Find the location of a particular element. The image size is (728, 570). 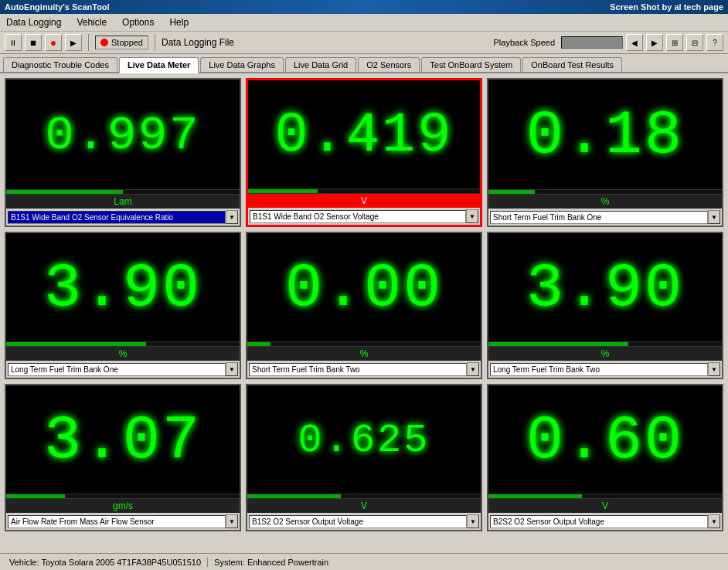

tab-dtc: Diagnostic Trouble Codes is located at coordinates (60, 65).